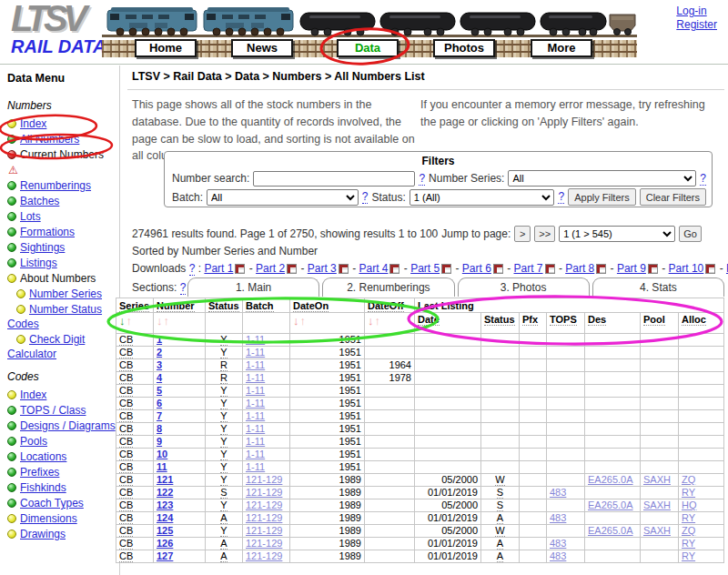 Image resolution: width=728 pixels, height=575 pixels. I want to click on sidebar-item-designs-diagrams: Designs / Diagrams, so click(62, 426).